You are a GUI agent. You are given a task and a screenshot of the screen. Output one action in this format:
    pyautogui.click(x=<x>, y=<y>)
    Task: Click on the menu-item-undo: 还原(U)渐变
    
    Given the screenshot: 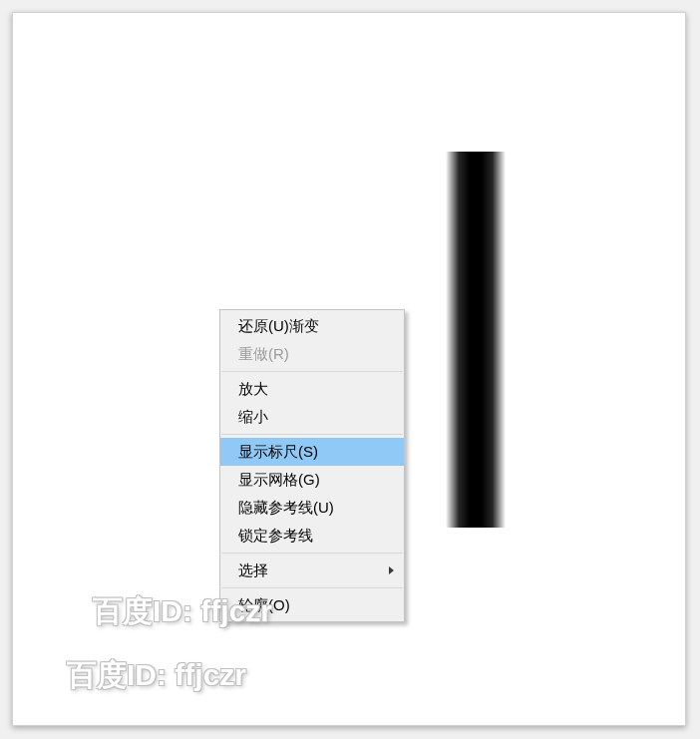 What is the action you would take?
    pyautogui.click(x=312, y=326)
    